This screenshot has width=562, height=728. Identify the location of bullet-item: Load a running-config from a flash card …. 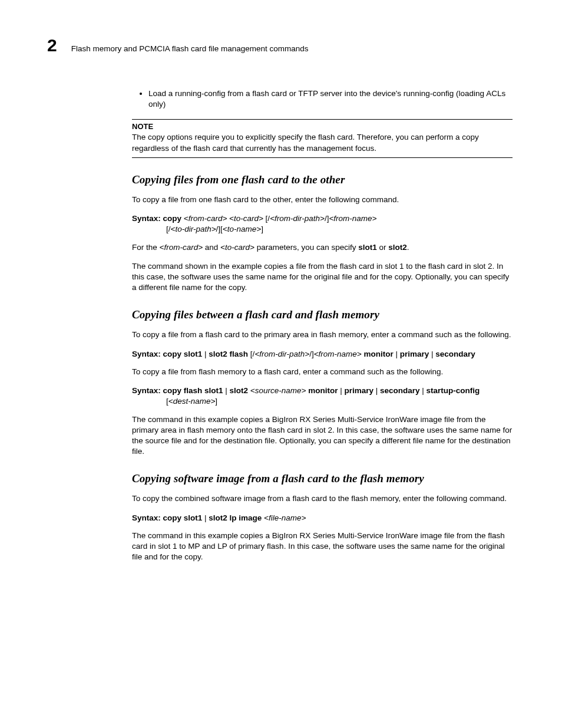
(330, 99).